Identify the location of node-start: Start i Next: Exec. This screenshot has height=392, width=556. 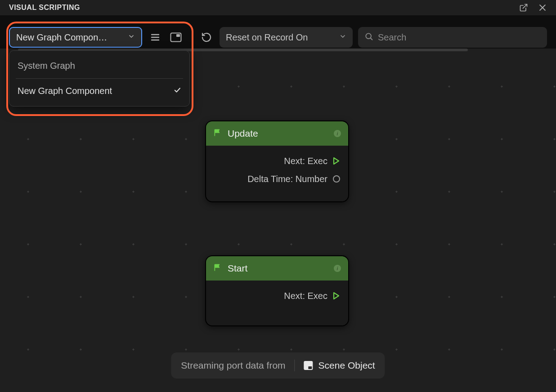
(277, 291).